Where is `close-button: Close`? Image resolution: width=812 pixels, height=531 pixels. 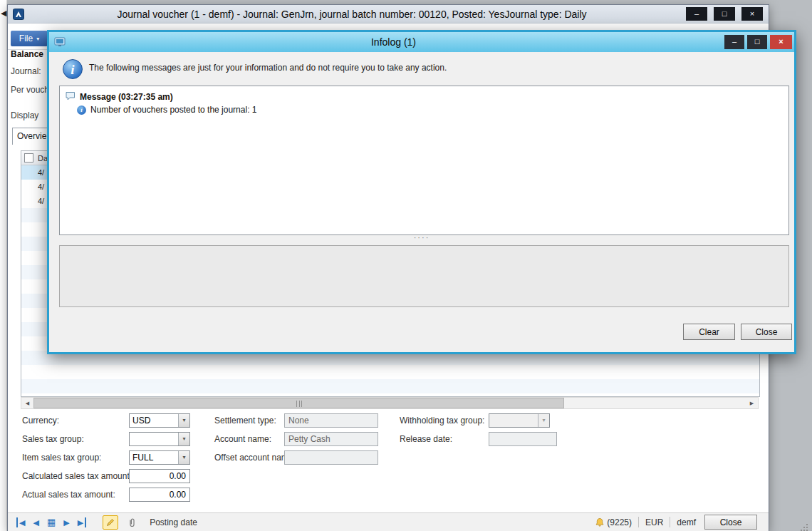 close-button: Close is located at coordinates (766, 332).